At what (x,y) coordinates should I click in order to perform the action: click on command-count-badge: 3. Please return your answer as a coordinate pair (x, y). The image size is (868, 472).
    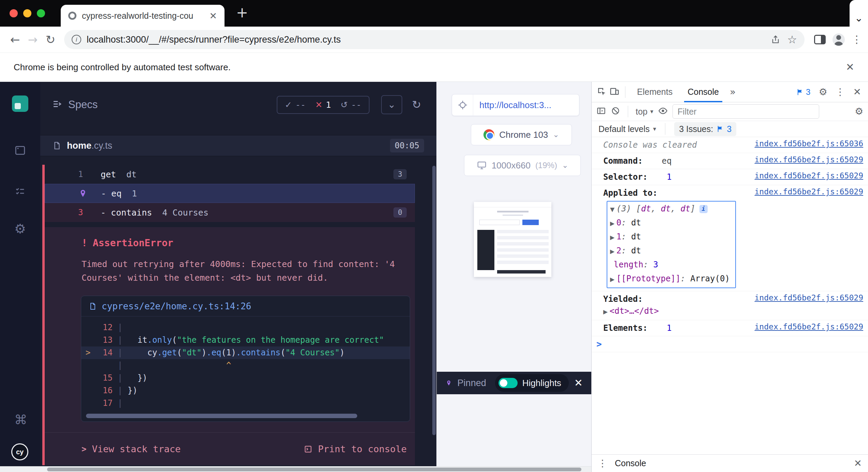
    Looking at the image, I should click on (400, 174).